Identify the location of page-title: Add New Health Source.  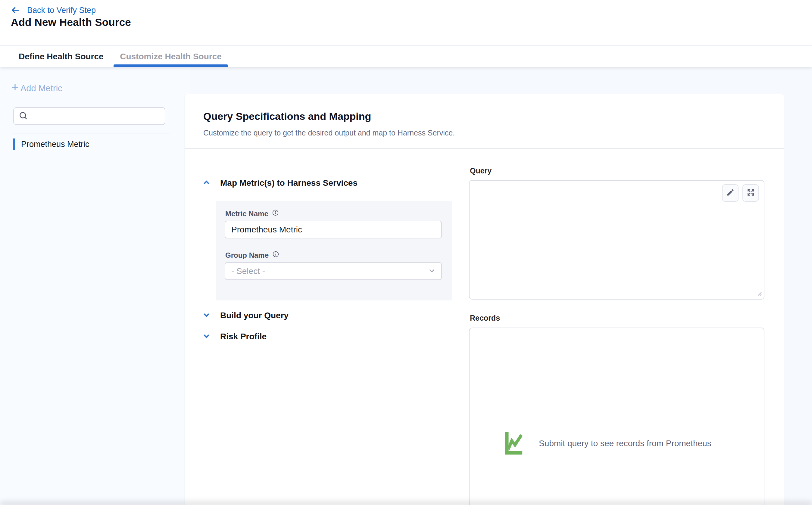
(71, 22).